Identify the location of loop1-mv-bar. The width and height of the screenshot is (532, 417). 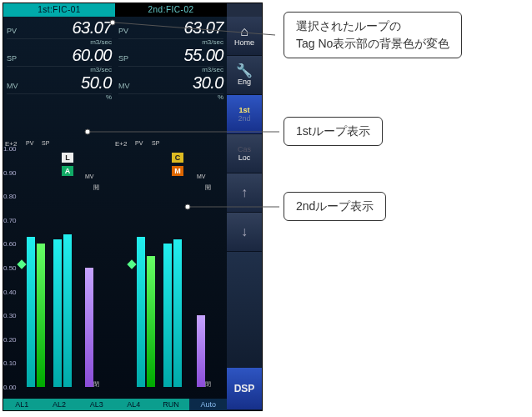
(89, 268).